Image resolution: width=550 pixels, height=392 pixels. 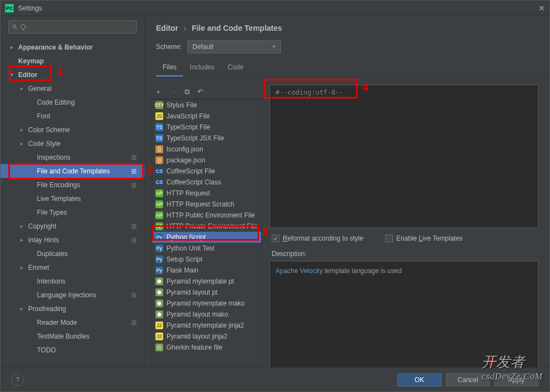 What do you see at coordinates (73, 130) in the screenshot?
I see `tree-item: ▸Color Scheme` at bounding box center [73, 130].